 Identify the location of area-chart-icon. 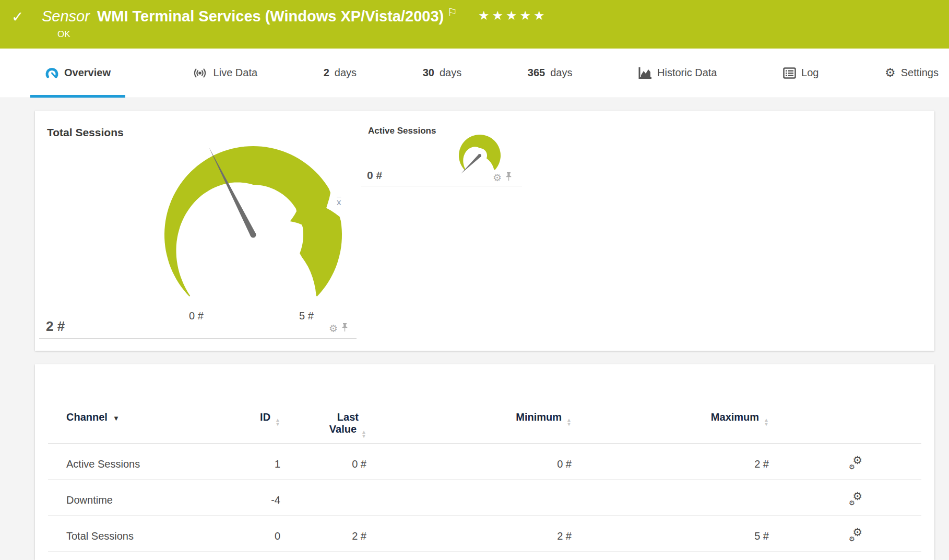
(645, 73).